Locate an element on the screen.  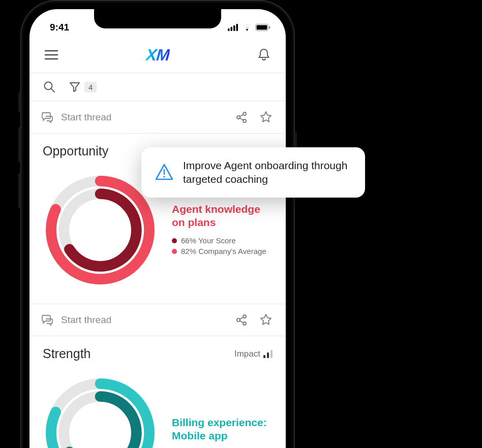
menu-button is located at coordinates (51, 55).